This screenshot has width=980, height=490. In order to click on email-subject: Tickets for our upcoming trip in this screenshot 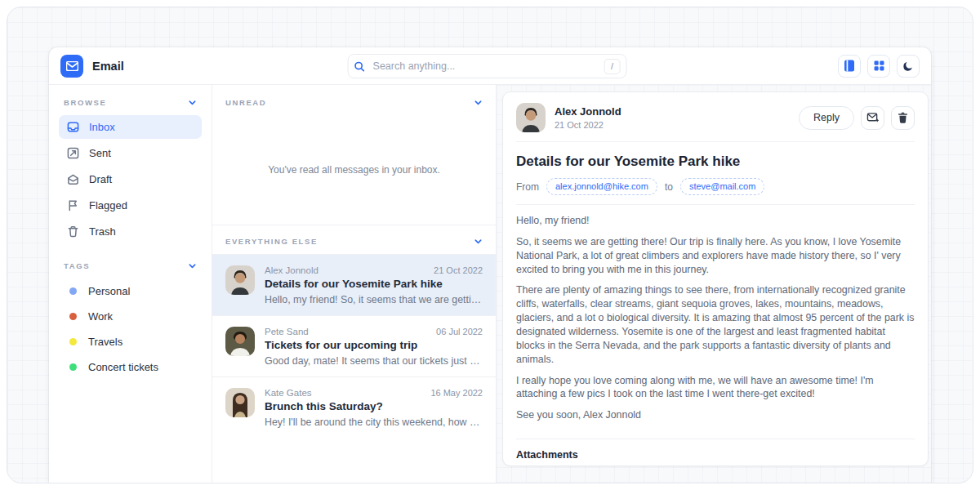, I will do `click(374, 345)`.